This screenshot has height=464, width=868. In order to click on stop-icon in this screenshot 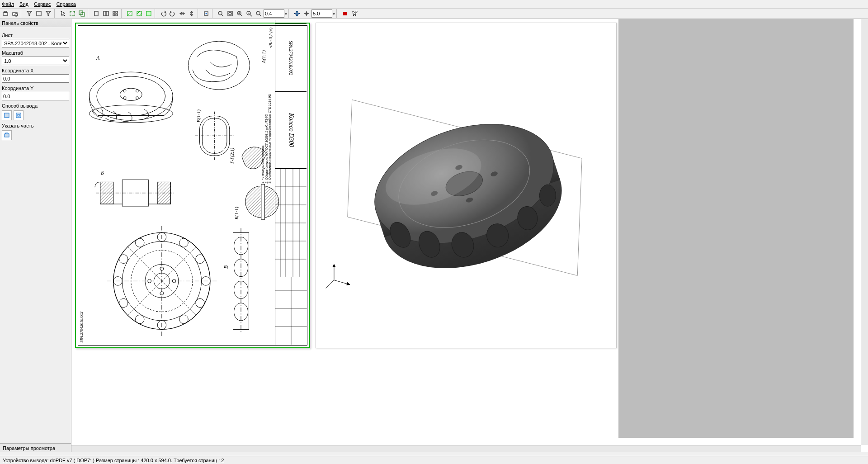, I will do `click(345, 14)`.